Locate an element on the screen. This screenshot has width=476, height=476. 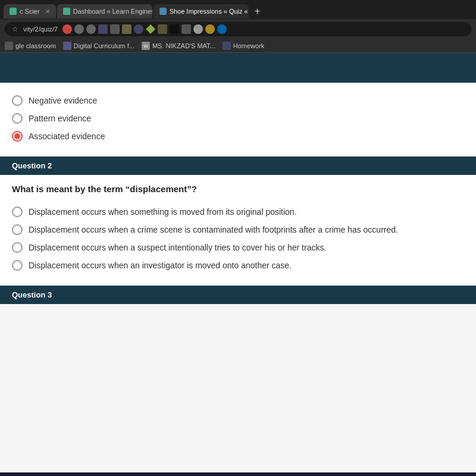
option-displacement-3: Displacement occurs when a suspect inten… is located at coordinates (238, 248).